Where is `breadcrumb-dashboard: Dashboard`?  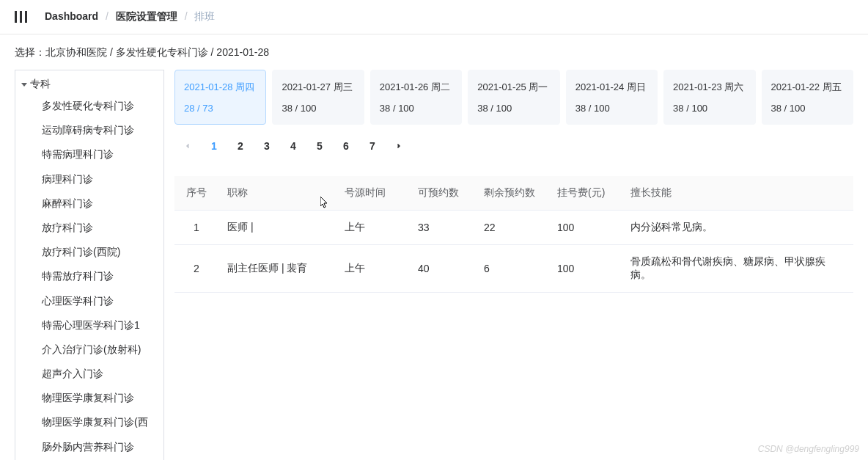
breadcrumb-dashboard: Dashboard is located at coordinates (72, 16).